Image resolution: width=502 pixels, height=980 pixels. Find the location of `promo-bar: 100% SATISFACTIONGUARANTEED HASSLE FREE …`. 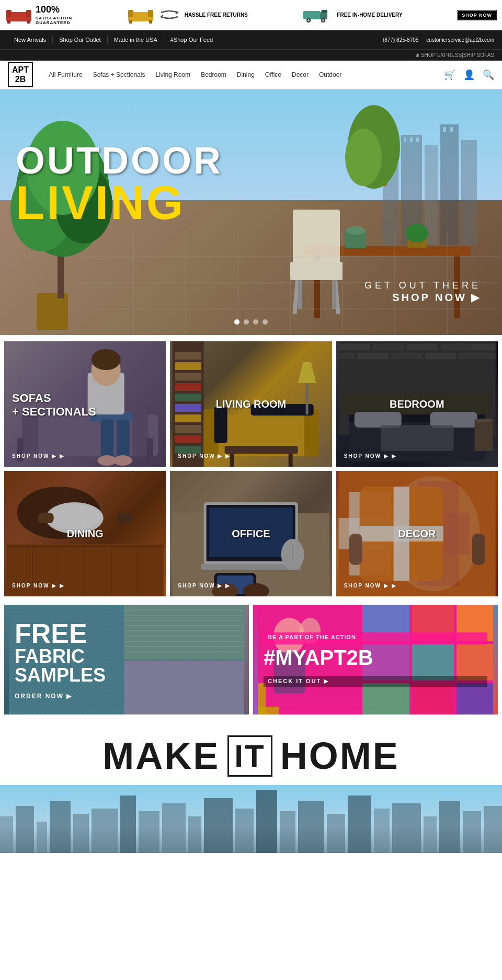

promo-bar: 100% SATISFACTIONGUARANTEED HASSLE FREE … is located at coordinates (251, 15).